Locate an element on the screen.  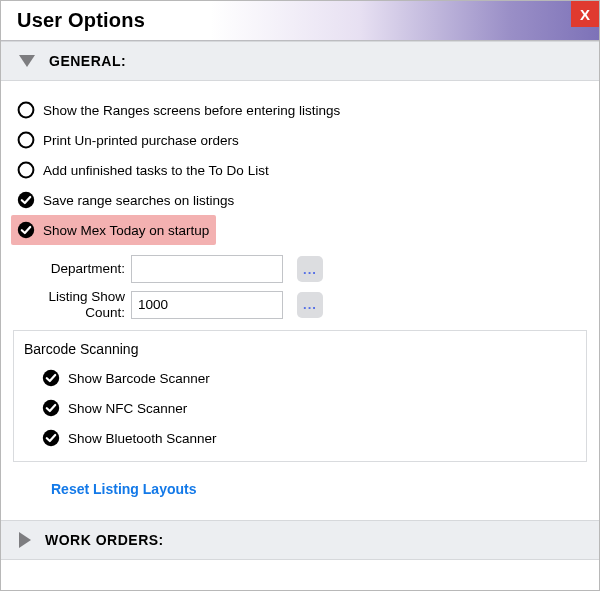
option-mex-today: Show Mex Today on startup is located at coordinates (114, 230).